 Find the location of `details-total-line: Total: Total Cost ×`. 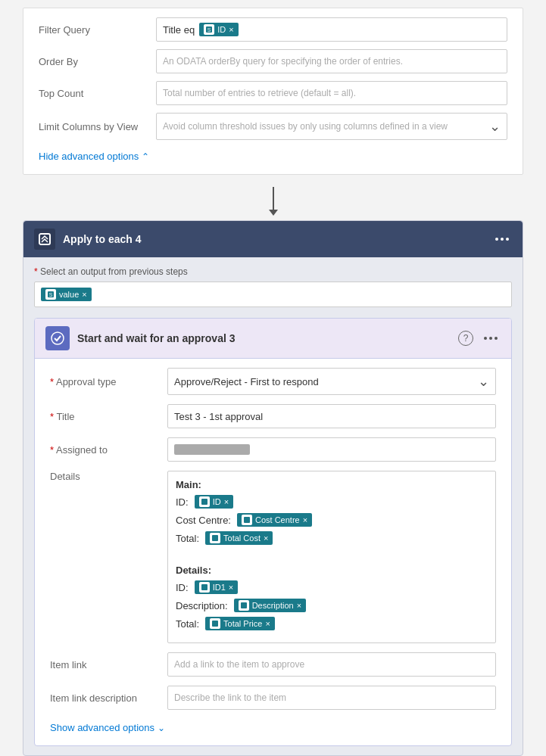

details-total-line: Total: Total Cost × is located at coordinates (332, 538).